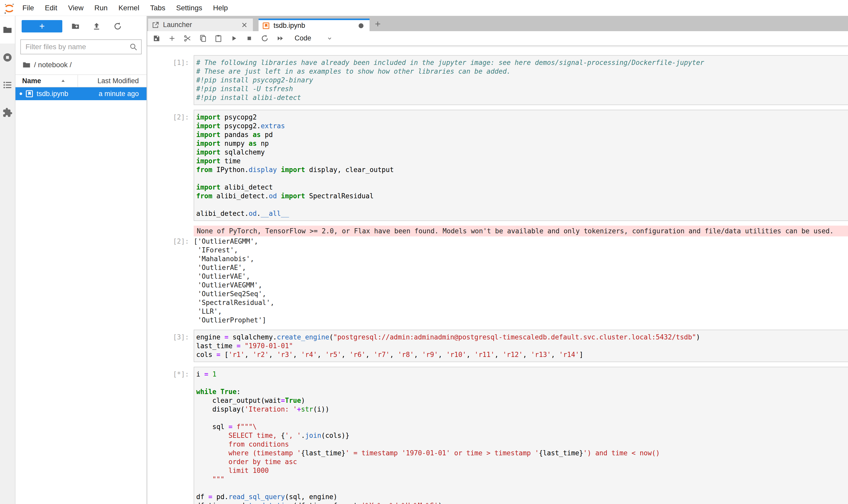 This screenshot has height=504, width=848. Describe the element at coordinates (522, 355) in the screenshot. I see `code-line: cols = ['r1', 'r2', 'r3', 'r4', 'r5', 'r…` at that location.